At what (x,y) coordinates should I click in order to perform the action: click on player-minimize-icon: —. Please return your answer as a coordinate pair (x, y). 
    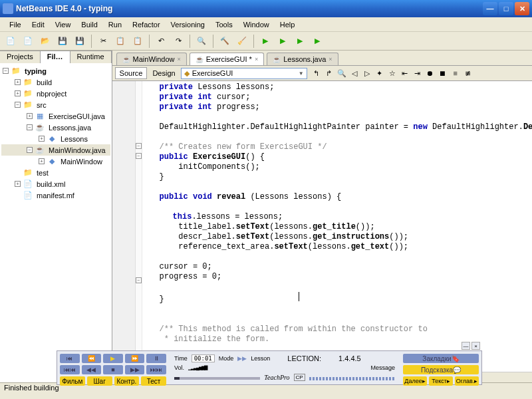
    Looking at the image, I should click on (466, 346).